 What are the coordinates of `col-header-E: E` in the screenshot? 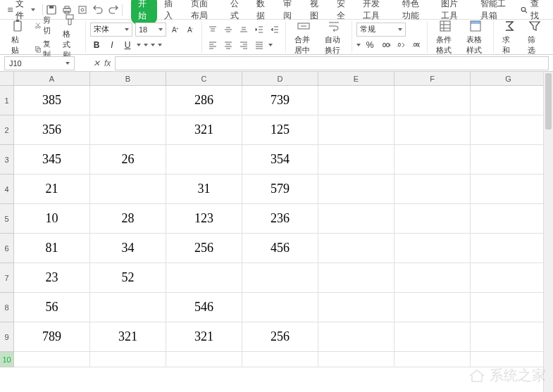 It's located at (356, 79).